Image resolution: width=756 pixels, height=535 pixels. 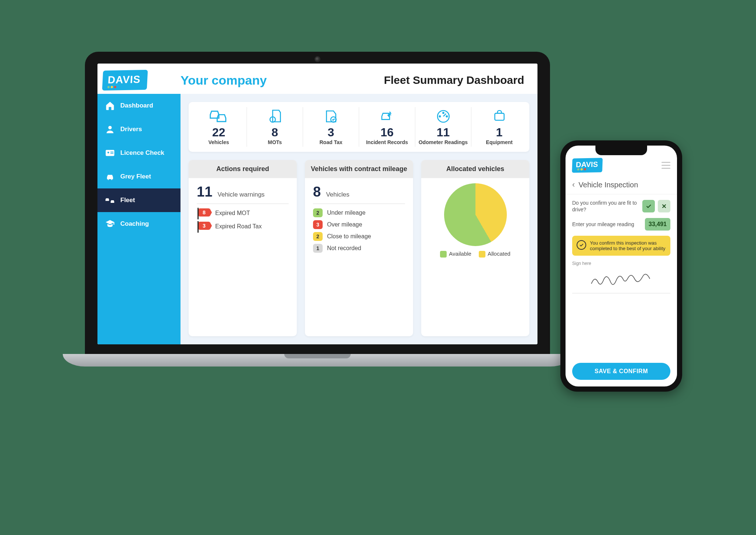 I want to click on row-label: Not recorded, so click(x=344, y=248).